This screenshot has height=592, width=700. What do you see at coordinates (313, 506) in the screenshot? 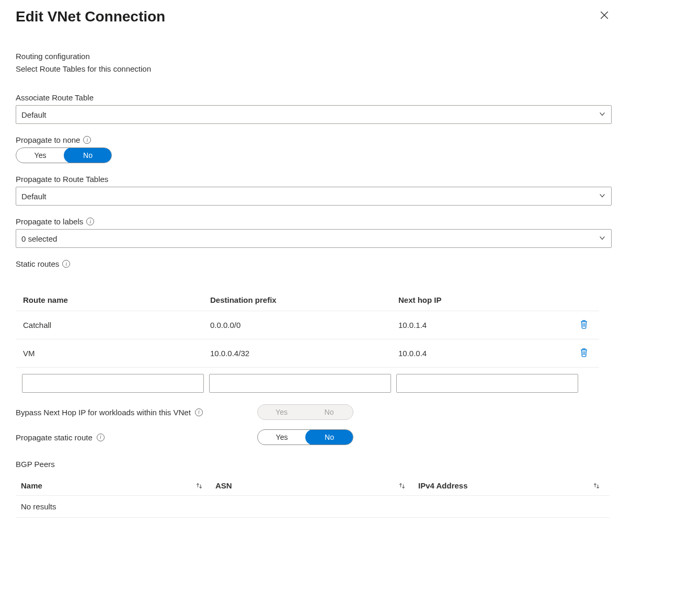
I see `bgp-empty-text: No results` at bounding box center [313, 506].